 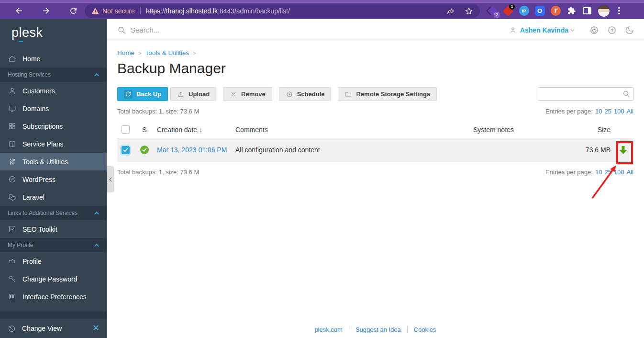 I want to click on back-icon, so click(x=19, y=11).